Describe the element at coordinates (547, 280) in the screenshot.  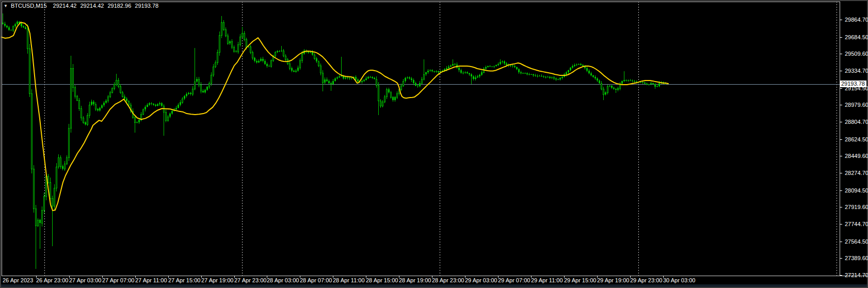
I see `time-axis-label: 29 Apr 11:00` at that location.